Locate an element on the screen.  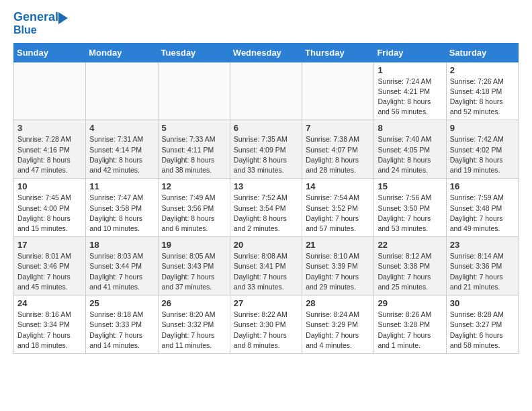
day-info: Sunrise: 7:33 AM Sunset: 4:11 PM Dayligh… is located at coordinates (194, 154).